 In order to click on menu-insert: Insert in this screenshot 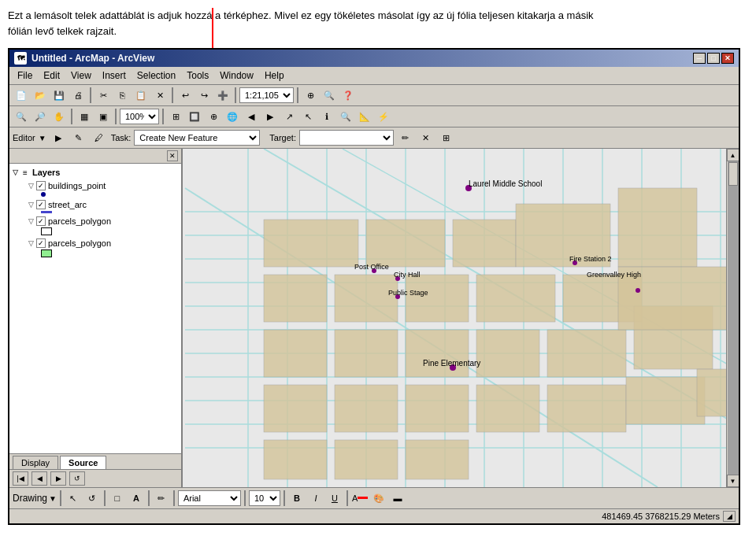, I will do `click(114, 76)`.